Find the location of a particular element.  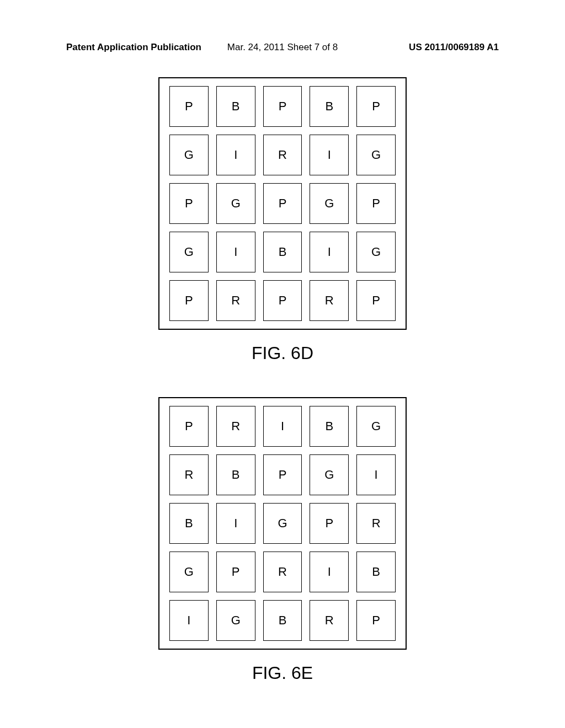

grid-row: G I B I G is located at coordinates (282, 252).